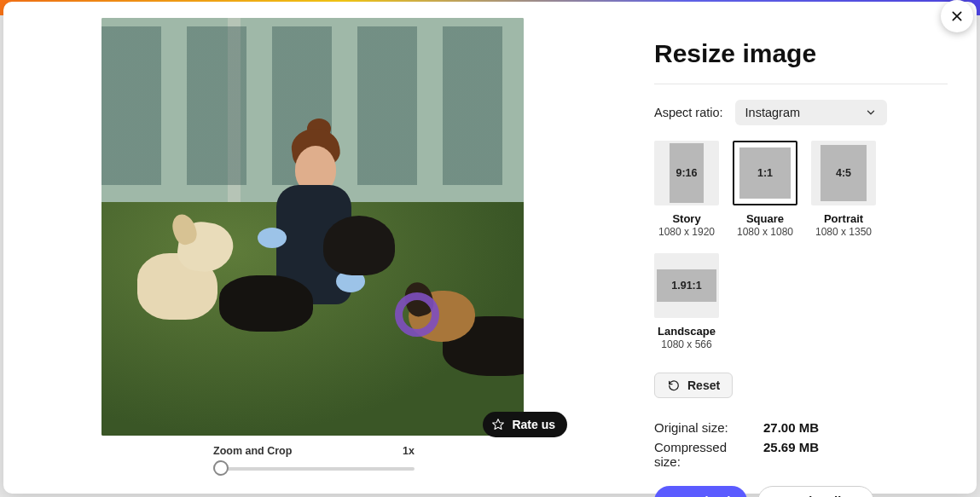 The height and width of the screenshot is (497, 980). Describe the element at coordinates (792, 428) in the screenshot. I see `original-size-value: 27.00 MB` at that location.